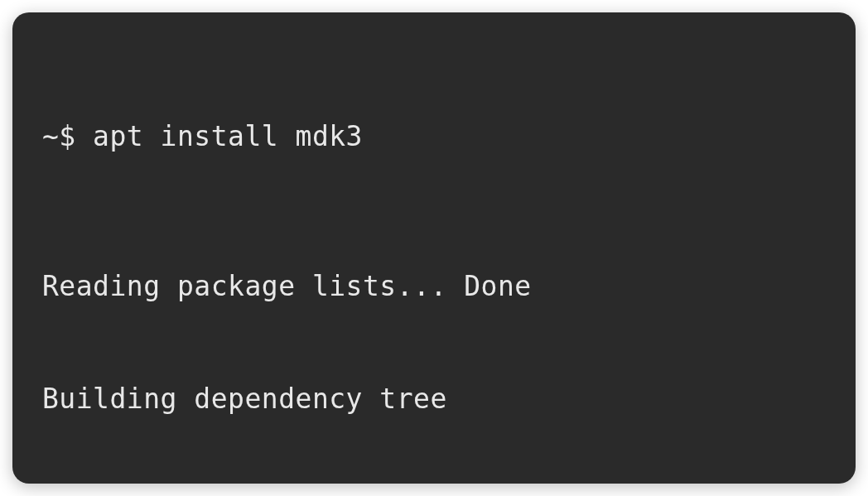 The height and width of the screenshot is (496, 868). I want to click on output-line: Building dependency tree, so click(449, 399).